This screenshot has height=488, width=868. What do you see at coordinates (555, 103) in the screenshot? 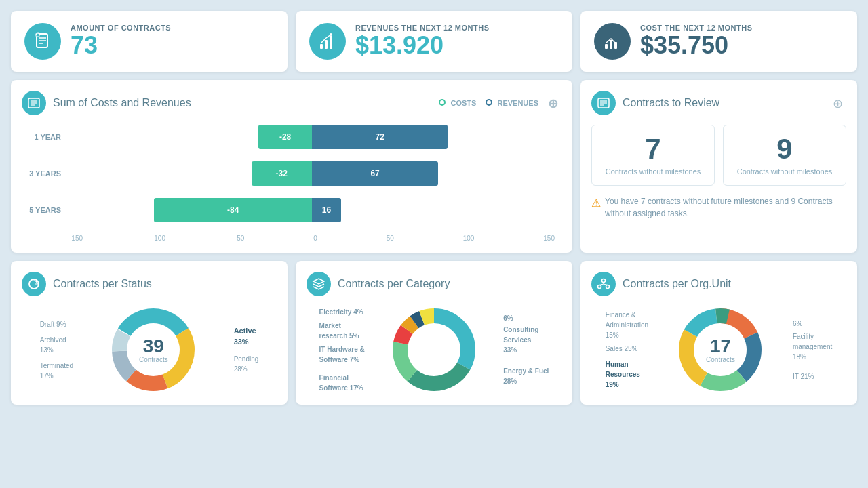
I see `target-icon: ⊕` at bounding box center [555, 103].